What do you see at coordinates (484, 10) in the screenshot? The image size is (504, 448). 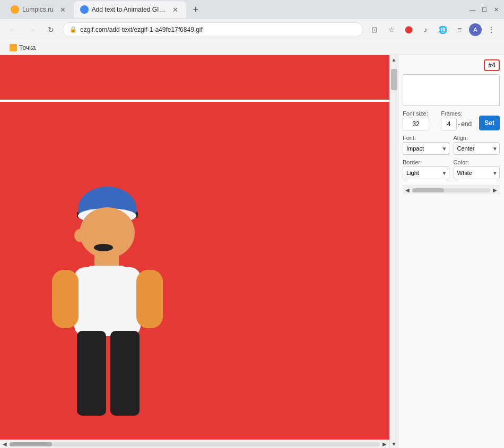 I see `window-controls: — ☐ ✕` at bounding box center [484, 10].